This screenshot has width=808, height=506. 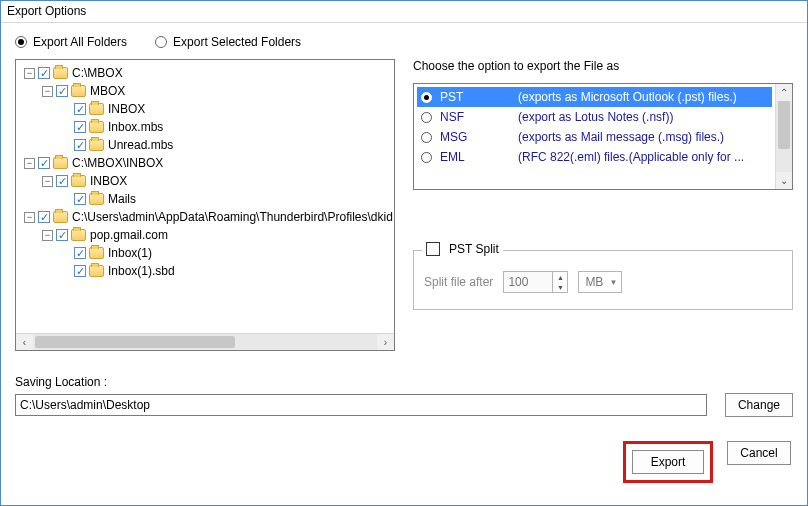 I want to click on tree-node: −MBOX, so click(x=208, y=91).